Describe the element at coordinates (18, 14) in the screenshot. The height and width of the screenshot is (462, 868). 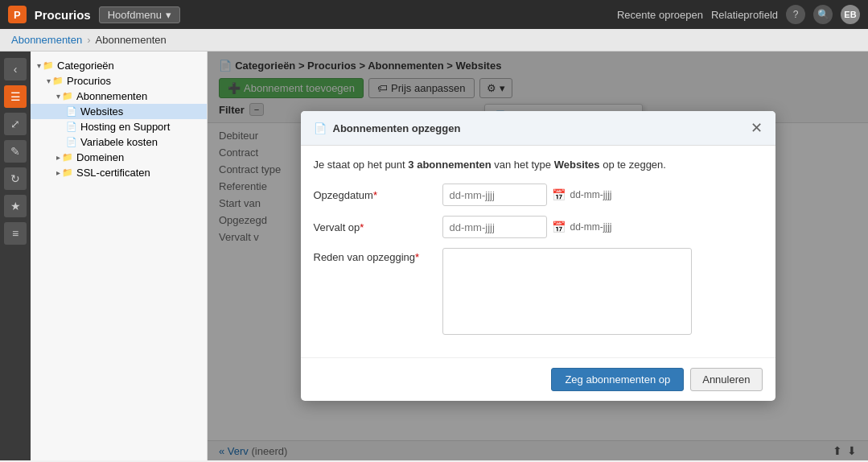
I see `app-logo: P` at that location.